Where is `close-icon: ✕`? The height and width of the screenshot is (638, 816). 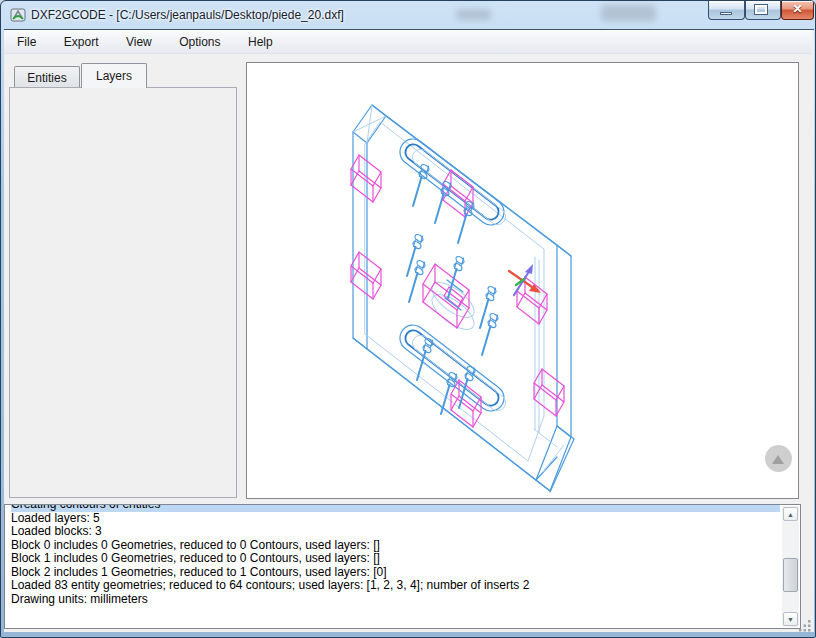 close-icon: ✕ is located at coordinates (798, 9).